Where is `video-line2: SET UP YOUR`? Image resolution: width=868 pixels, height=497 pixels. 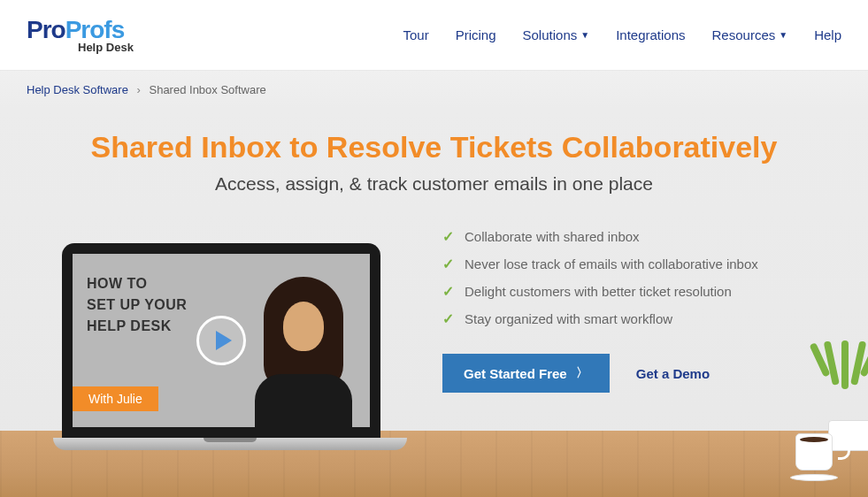 video-line2: SET UP YOUR is located at coordinates (136, 305).